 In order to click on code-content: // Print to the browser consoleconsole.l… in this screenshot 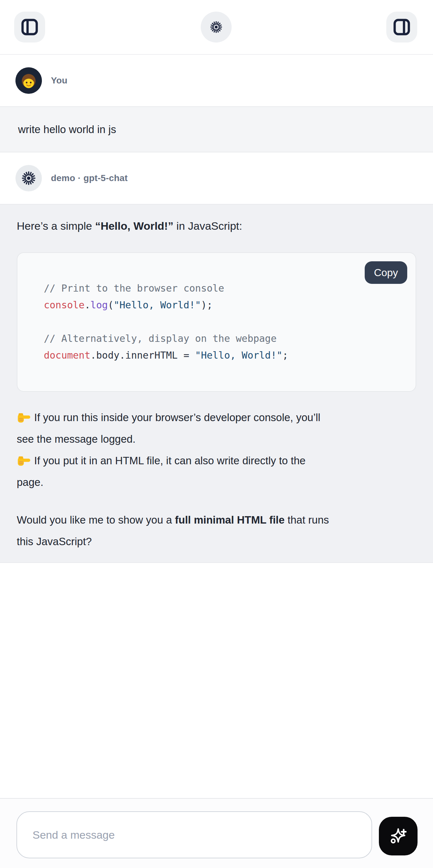, I will do `click(223, 322)`.